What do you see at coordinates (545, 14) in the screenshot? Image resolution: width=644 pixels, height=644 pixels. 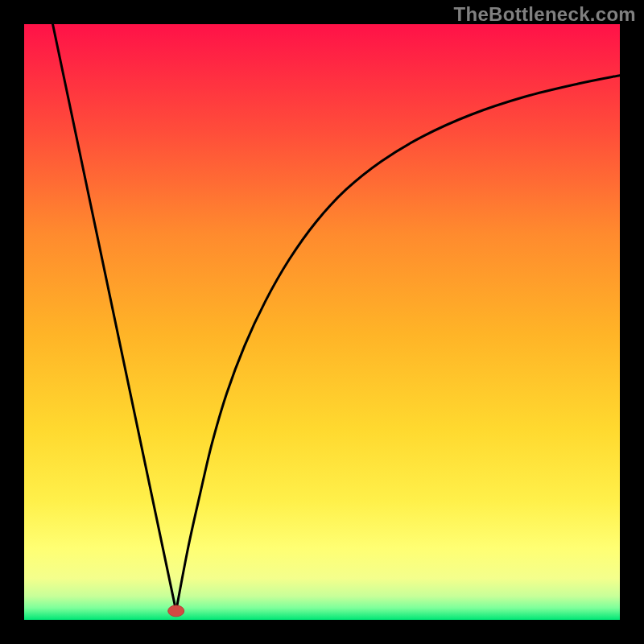 I see `watermark-text: TheBottleneck.com` at bounding box center [545, 14].